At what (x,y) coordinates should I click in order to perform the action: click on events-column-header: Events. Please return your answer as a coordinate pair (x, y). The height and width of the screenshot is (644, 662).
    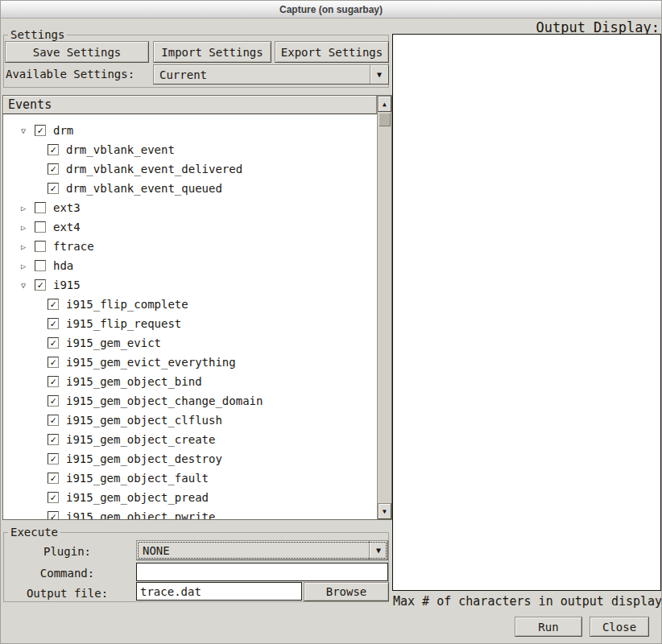
    Looking at the image, I should click on (190, 105).